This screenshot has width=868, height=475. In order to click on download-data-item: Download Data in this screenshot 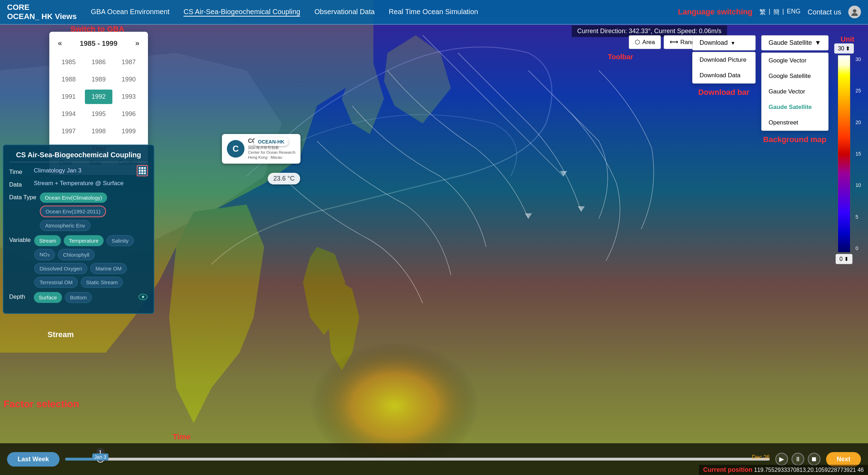, I will do `click(724, 75)`.